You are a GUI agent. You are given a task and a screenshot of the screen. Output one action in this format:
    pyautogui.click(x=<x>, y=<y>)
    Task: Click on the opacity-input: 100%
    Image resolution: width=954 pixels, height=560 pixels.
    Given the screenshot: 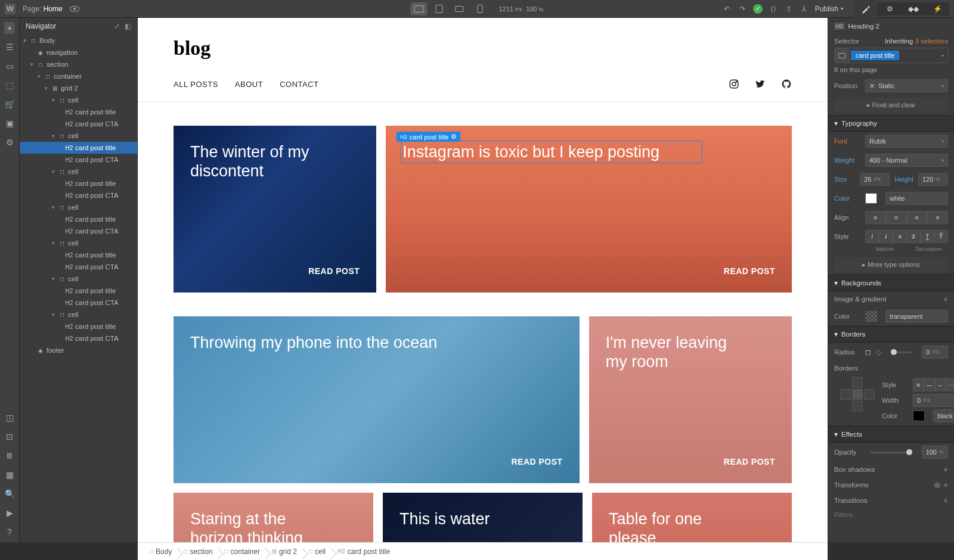 What is the action you would take?
    pyautogui.click(x=935, y=452)
    